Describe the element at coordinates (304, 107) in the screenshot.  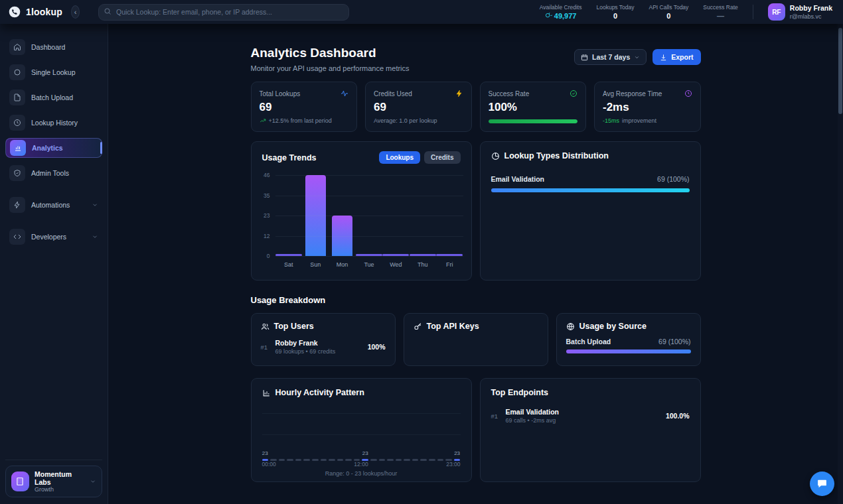
I see `stat-card-total-lookups: Total Lookups 69 +12.5% from last period` at that location.